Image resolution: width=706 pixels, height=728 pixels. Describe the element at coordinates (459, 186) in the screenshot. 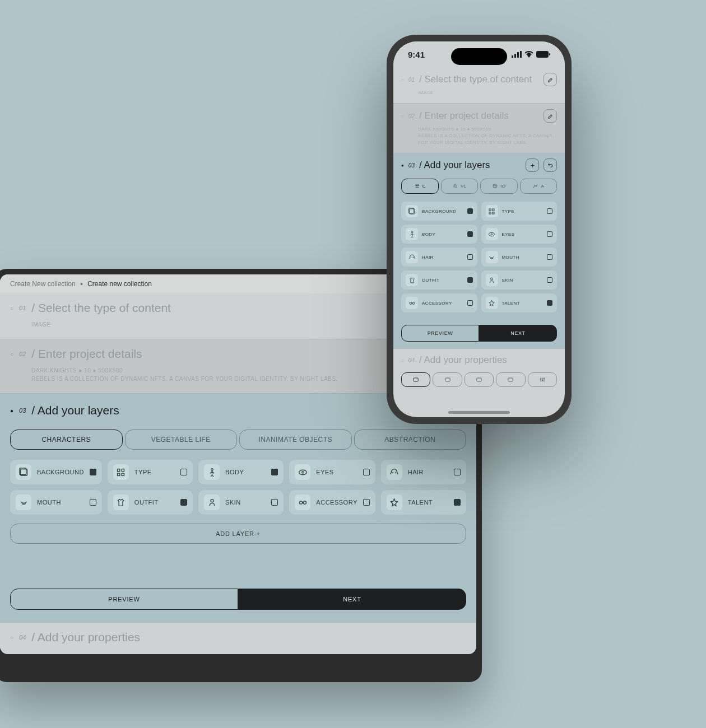

I see `tab-vegetable-life: VL` at that location.